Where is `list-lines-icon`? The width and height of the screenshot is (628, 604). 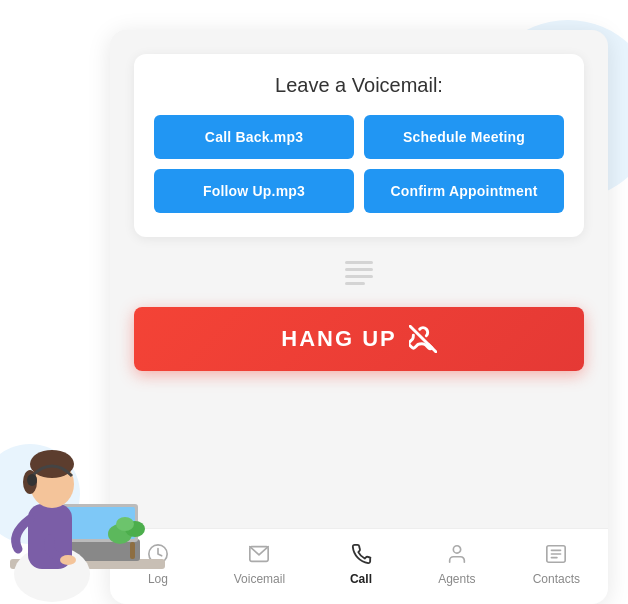 list-lines-icon is located at coordinates (359, 273).